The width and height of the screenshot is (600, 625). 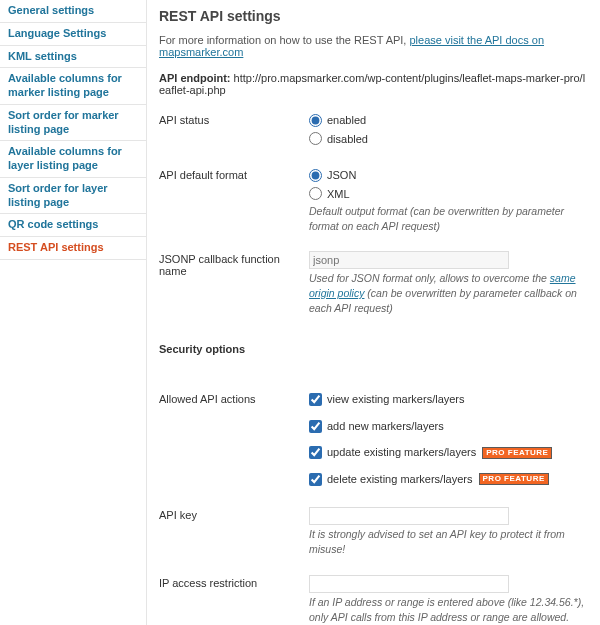 I want to click on intro-prefix: For more information on how to use the R…, so click(x=284, y=40).